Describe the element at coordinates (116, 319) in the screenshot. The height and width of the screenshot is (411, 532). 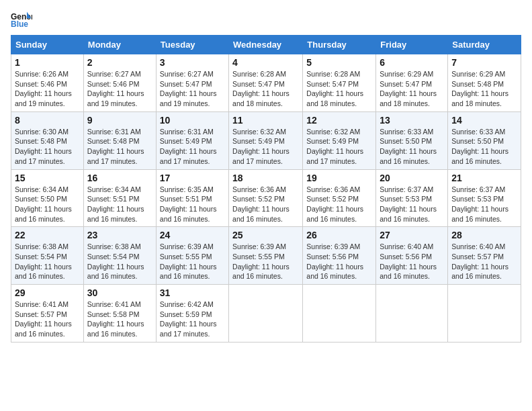
I see `day-info: Sunrise: 6:41 AMSunset: 5:58 PMDaylight:…` at that location.